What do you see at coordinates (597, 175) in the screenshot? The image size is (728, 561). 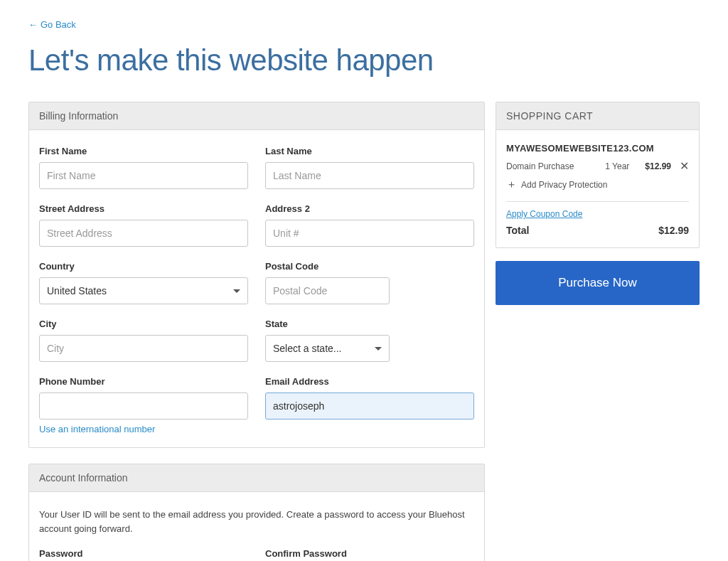 I see `shopping-cart-panel: SHOPPING CART MYAWESOMEWEBSITE123.COM Do…` at bounding box center [597, 175].